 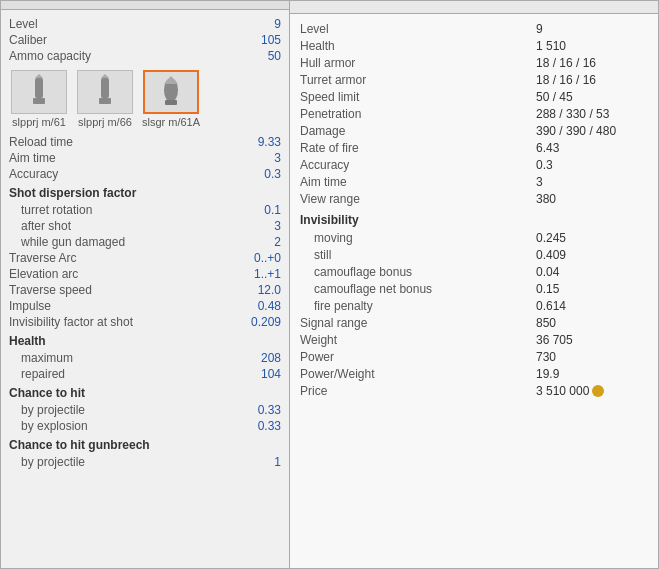 What do you see at coordinates (145, 462) in the screenshot?
I see `stat-row: by projectile1` at bounding box center [145, 462].